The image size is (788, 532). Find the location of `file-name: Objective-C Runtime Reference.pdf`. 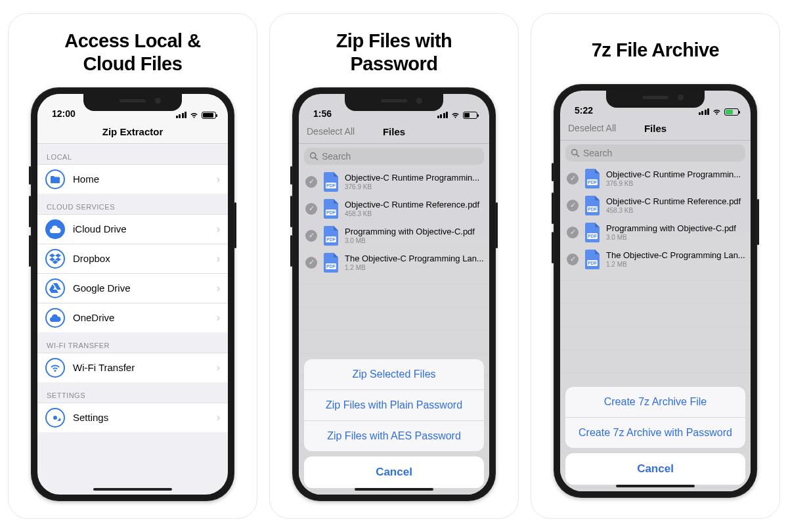

file-name: Objective-C Runtime Reference.pdf is located at coordinates (676, 201).